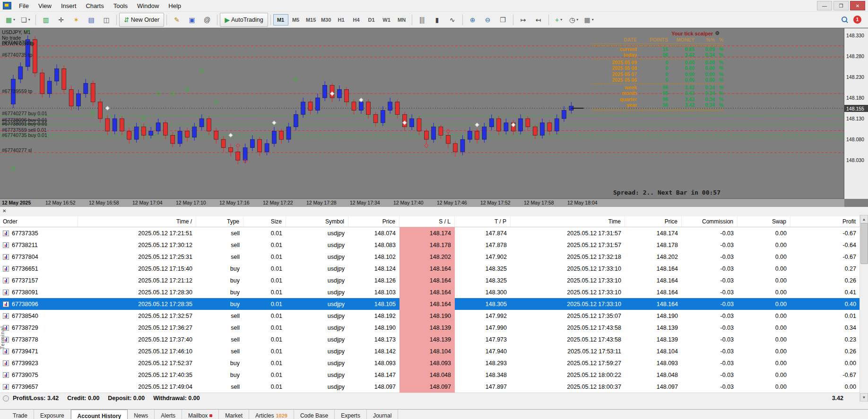  I want to click on bar-chart-button: |||, so click(422, 20).